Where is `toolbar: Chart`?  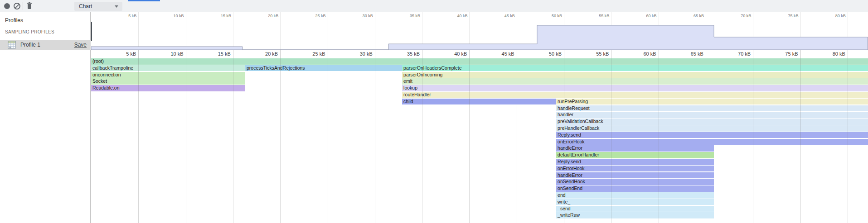
toolbar: Chart is located at coordinates (434, 6).